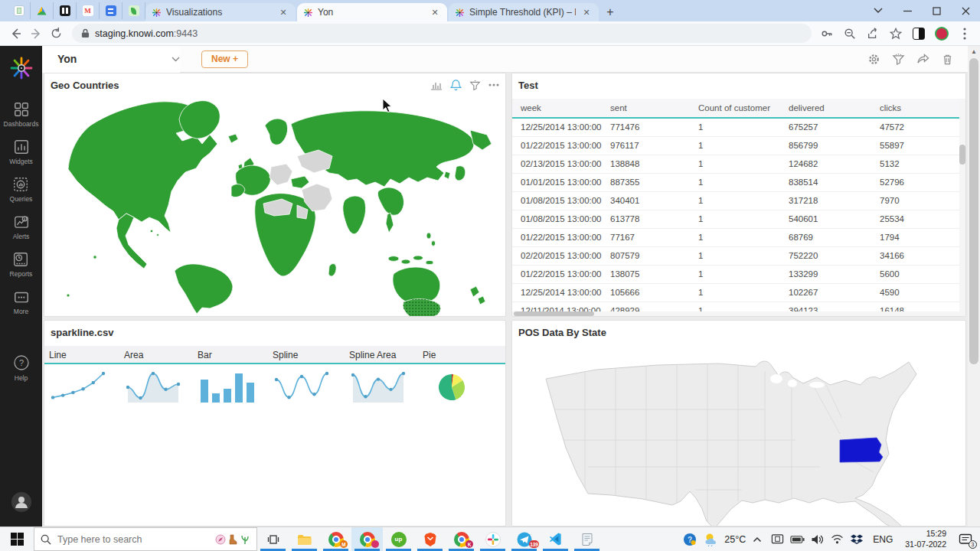 The width and height of the screenshot is (980, 551). Describe the element at coordinates (21, 70) in the screenshot. I see `knowi-logo` at that location.